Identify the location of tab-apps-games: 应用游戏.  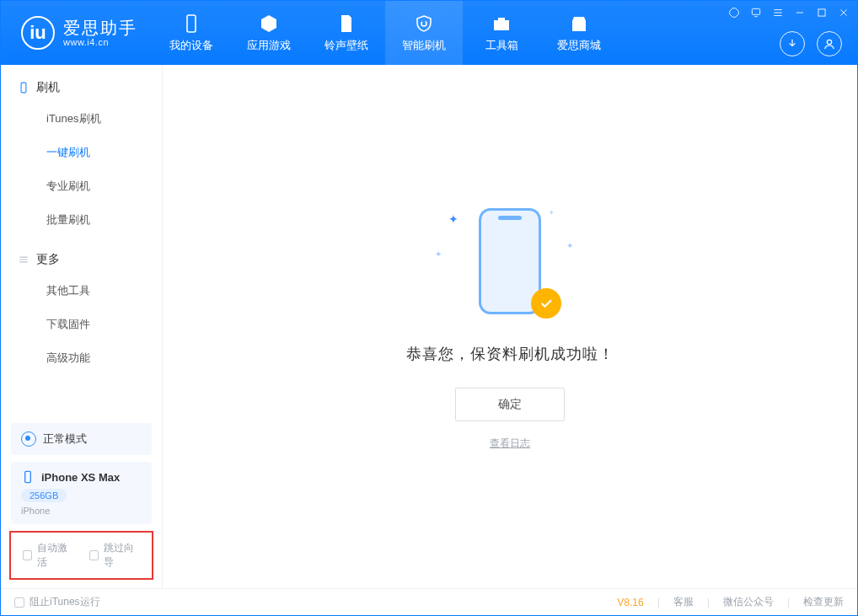
(269, 33).